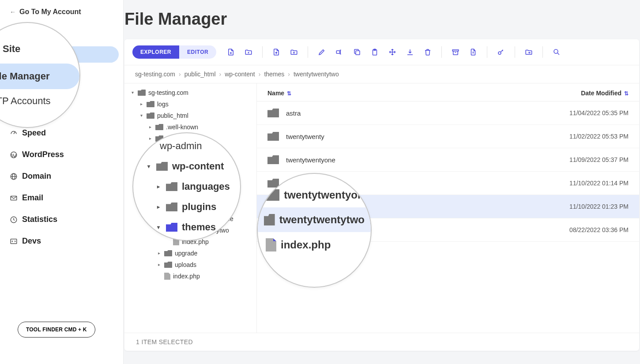  What do you see at coordinates (339, 52) in the screenshot?
I see `rename-button` at bounding box center [339, 52].